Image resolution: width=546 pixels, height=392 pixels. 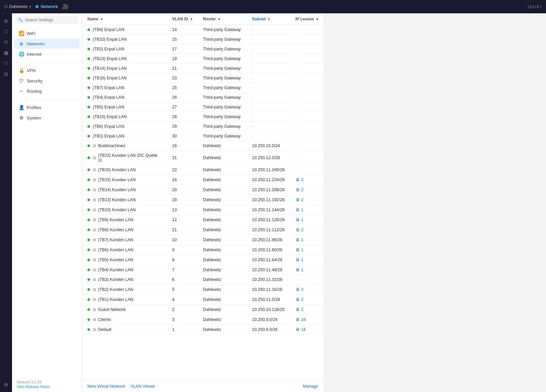 I want to click on table-row: (TB14) Enpal LAN21Third-party Gateway--, so click(x=203, y=69).